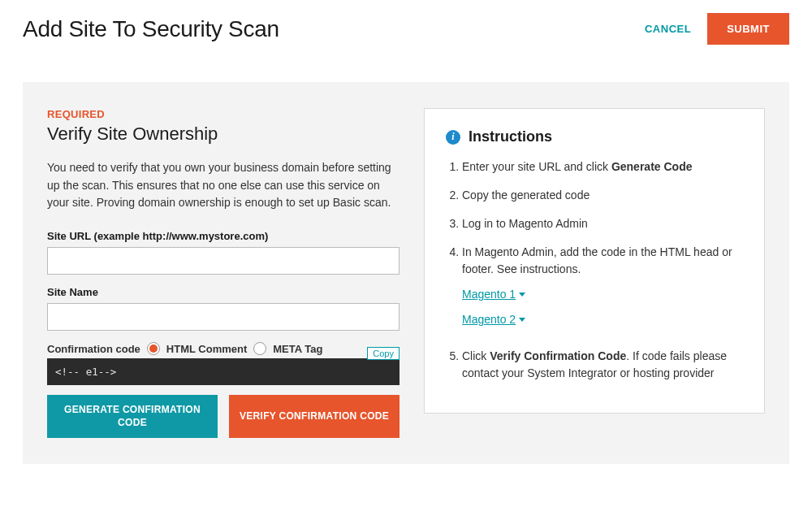 This screenshot has width=812, height=507. What do you see at coordinates (603, 311) in the screenshot?
I see `instruction-sub-links: Magento 1 Magento 2` at bounding box center [603, 311].